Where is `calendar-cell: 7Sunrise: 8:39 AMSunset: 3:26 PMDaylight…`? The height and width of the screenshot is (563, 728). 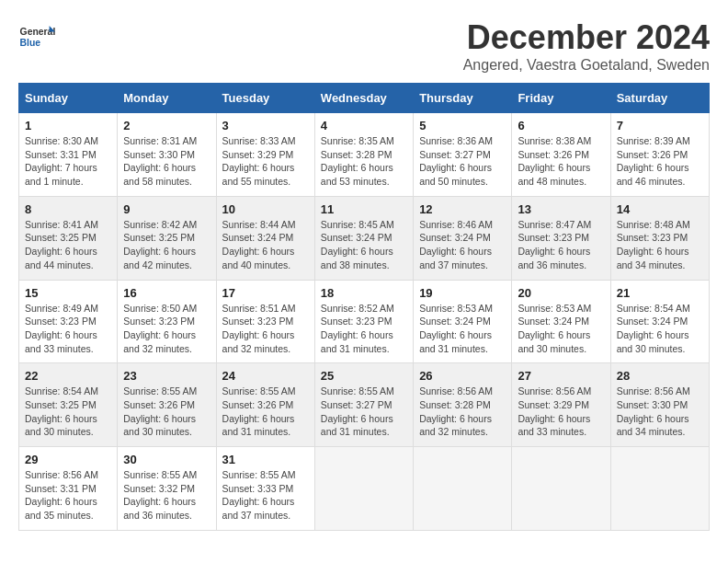
calendar-cell: 7Sunrise: 8:39 AMSunset: 3:26 PMDaylight… is located at coordinates (660, 155).